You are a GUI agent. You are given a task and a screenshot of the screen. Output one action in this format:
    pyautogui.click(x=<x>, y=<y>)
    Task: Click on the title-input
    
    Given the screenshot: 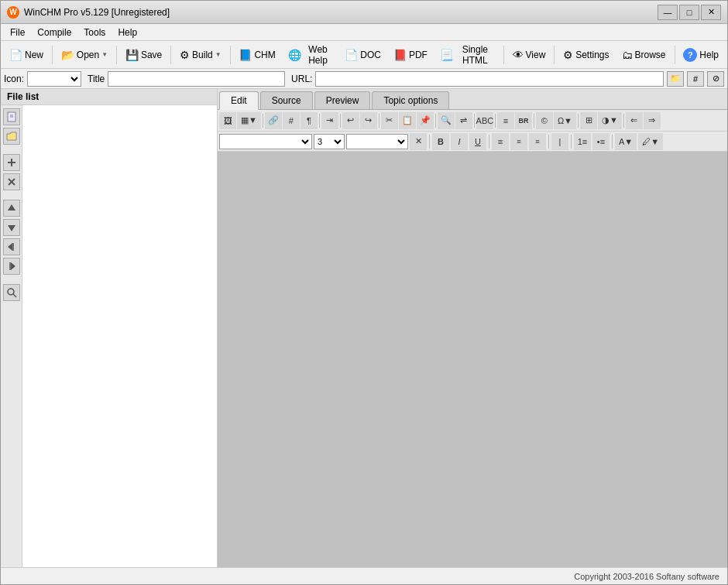 What is the action you would take?
    pyautogui.click(x=197, y=79)
    